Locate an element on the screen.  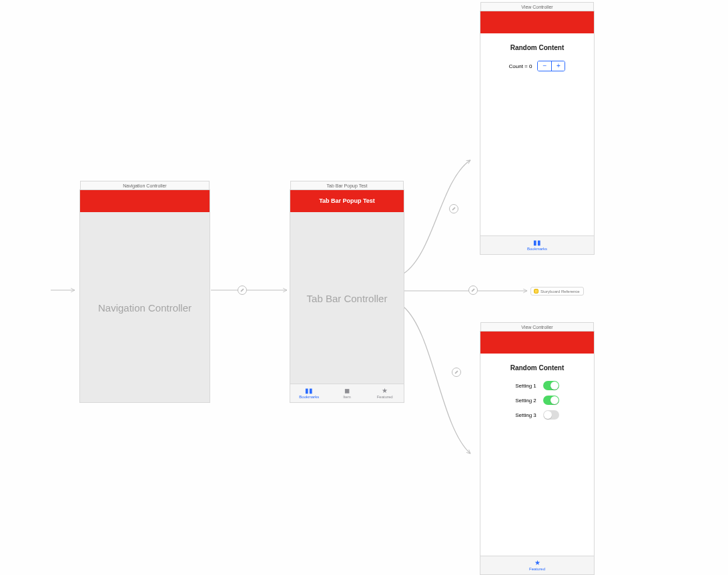
tab-item-item: ◼Item is located at coordinates (347, 394).